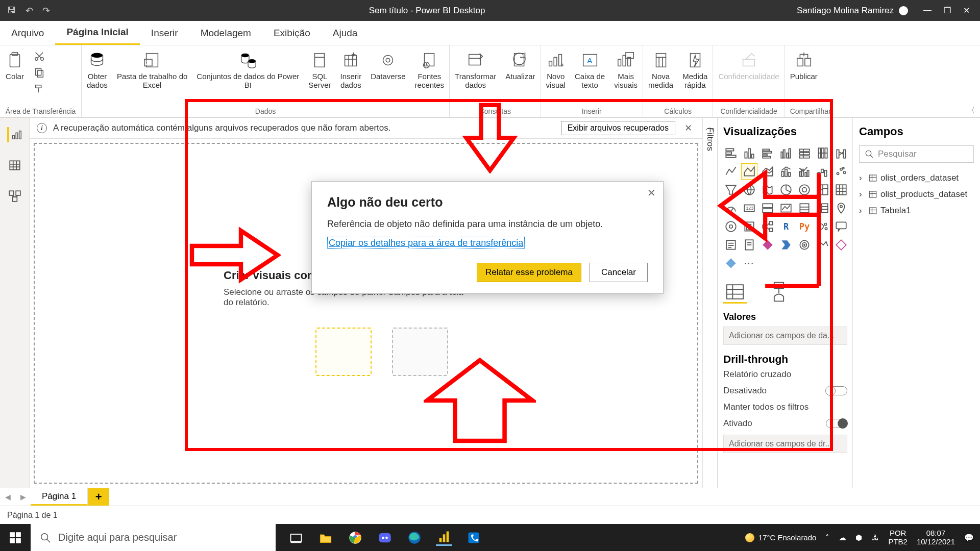 This screenshot has height=551, width=980. What do you see at coordinates (12, 11) in the screenshot?
I see `qat-save-icon: 🖫` at bounding box center [12, 11].